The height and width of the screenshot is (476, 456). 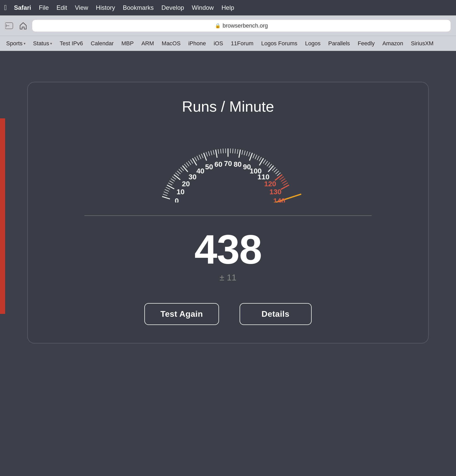 What do you see at coordinates (228, 8) in the screenshot?
I see `menu-bar:  Safari File Edit View History Bookmark…` at bounding box center [228, 8].